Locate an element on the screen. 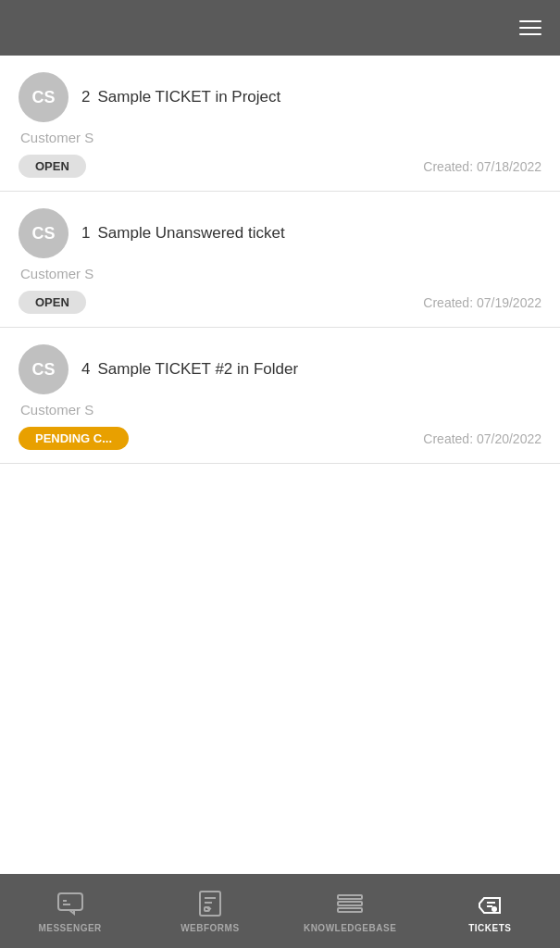 This screenshot has height=948, width=560. webforms-icon is located at coordinates (210, 904).